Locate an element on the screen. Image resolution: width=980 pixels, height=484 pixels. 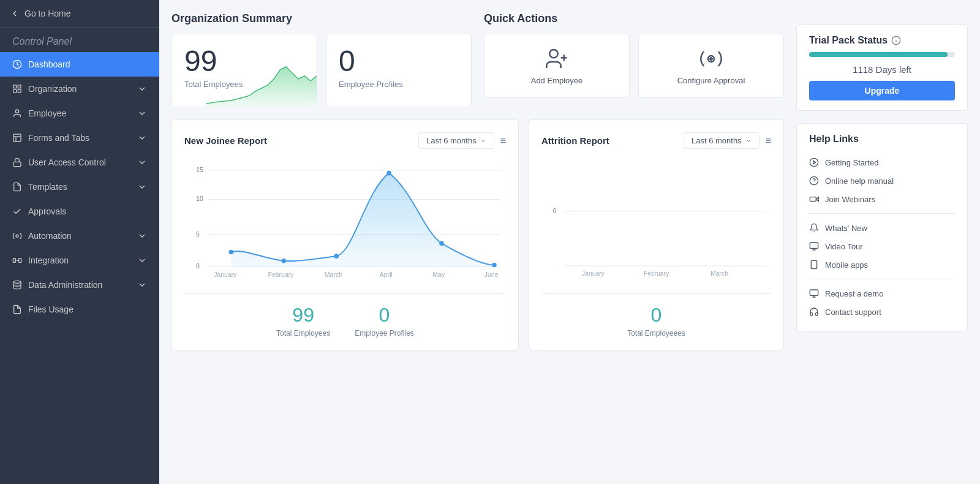
svg-text: 0 is located at coordinates (555, 211).